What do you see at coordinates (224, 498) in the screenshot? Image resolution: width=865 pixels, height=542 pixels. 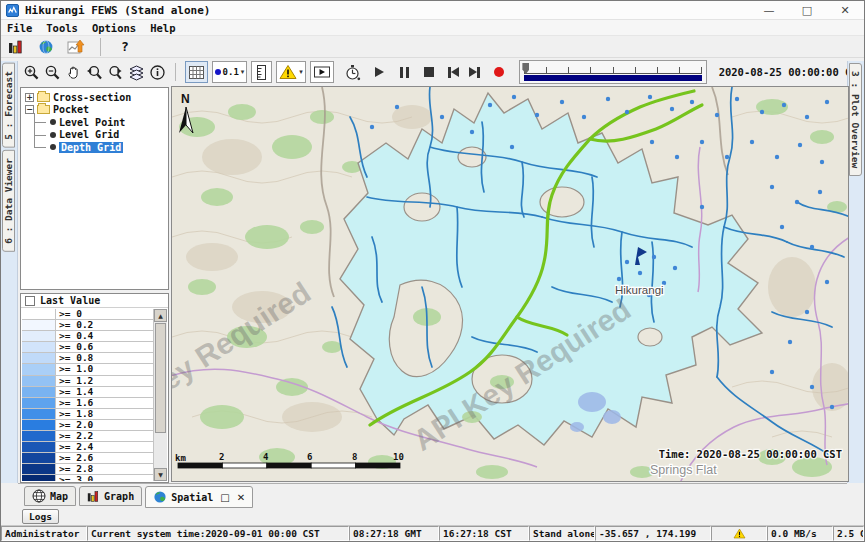 I see `tab-restore-icon: □` at bounding box center [224, 498].